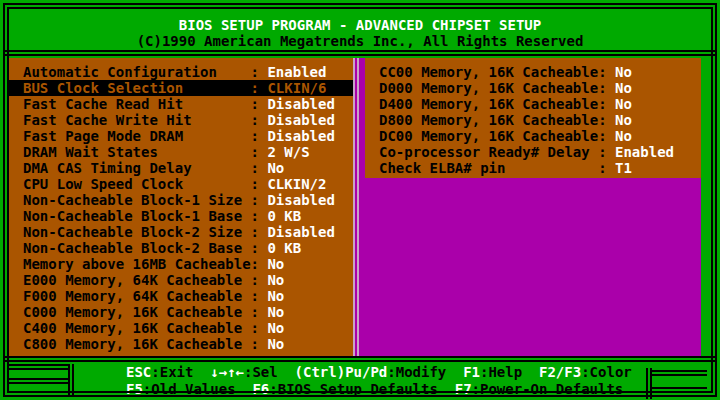 The height and width of the screenshot is (400, 720). What do you see at coordinates (181, 264) in the screenshot?
I see `option-row: Memory above 16MB Cacheable: No` at bounding box center [181, 264].